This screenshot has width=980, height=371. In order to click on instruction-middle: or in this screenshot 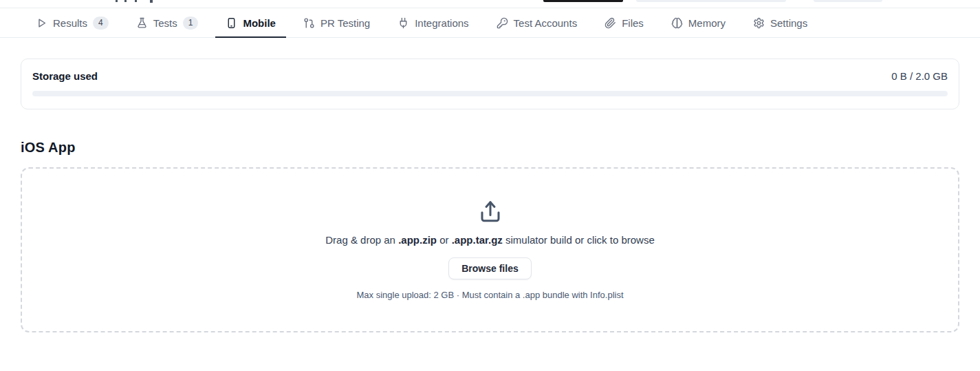, I will do `click(444, 240)`.